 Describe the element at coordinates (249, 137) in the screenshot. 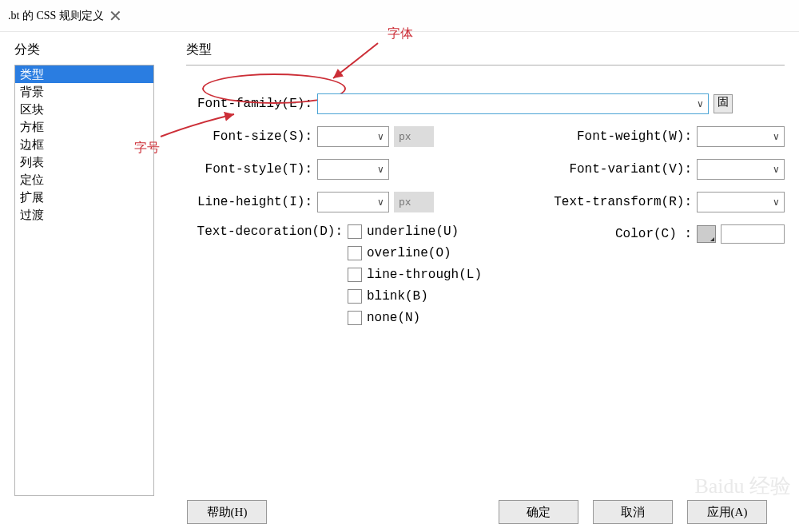

I see `label-font-size: Font-size(S):` at that location.